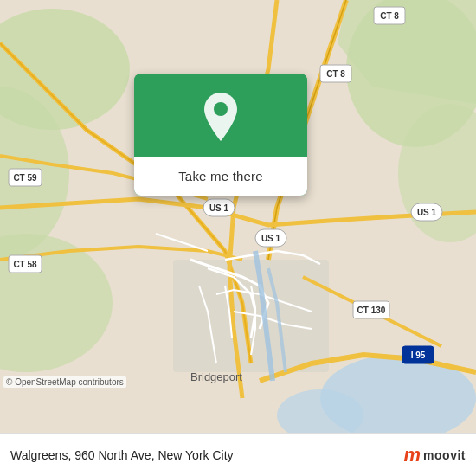 The width and height of the screenshot is (476, 476). Describe the element at coordinates (238, 454) in the screenshot. I see `bottom-bar: Walgreens, 960 North Ave, New York City …` at that location.